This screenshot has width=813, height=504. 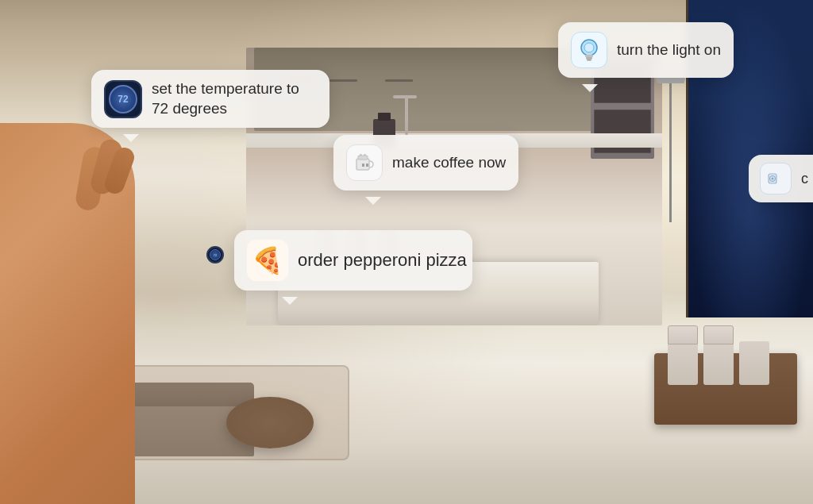 I want to click on partial-bubble: c, so click(x=781, y=179).